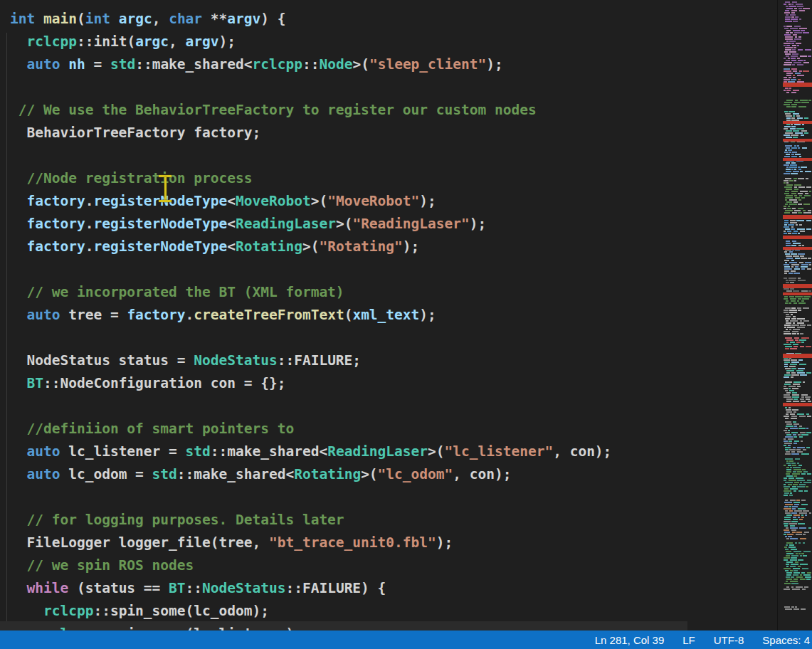 The width and height of the screenshot is (812, 649). I want to click on code-line: factory.registerNodeType<MoveRobot>("Mov…, so click(389, 201).